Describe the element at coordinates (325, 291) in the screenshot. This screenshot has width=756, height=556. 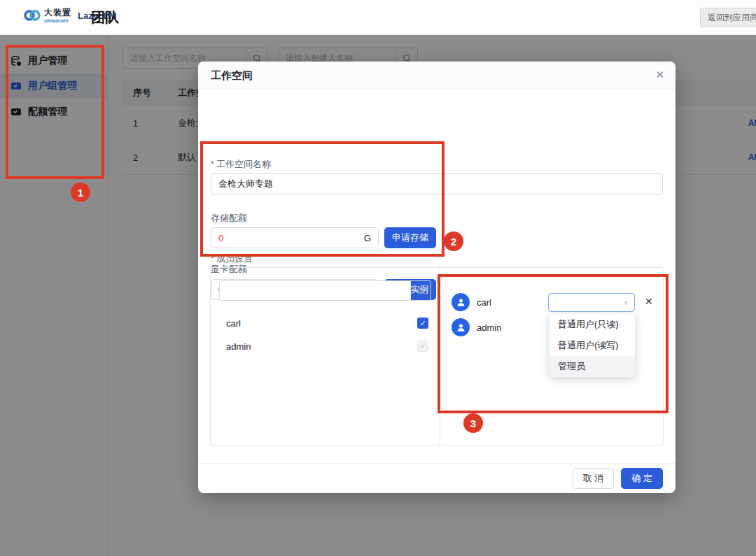
I see `member-search` at that location.